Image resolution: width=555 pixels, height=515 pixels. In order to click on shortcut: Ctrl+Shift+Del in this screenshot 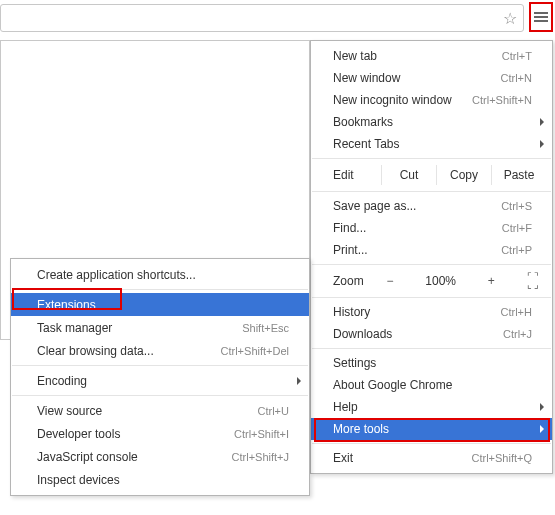, I will do `click(255, 351)`.